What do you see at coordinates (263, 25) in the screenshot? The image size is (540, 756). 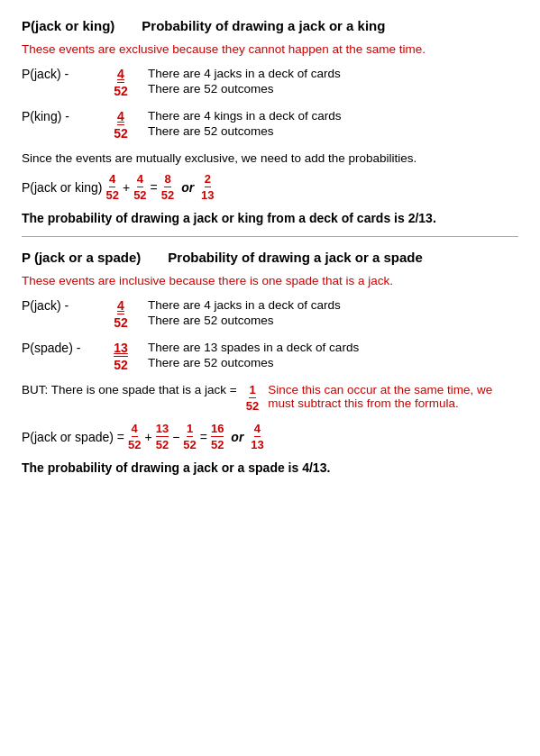 I see `section1-desc: Probability of drawing a jack or a king` at bounding box center [263, 25].